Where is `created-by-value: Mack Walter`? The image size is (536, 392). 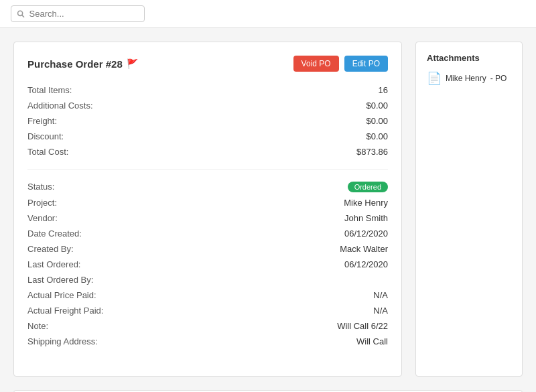 created-by-value: Mack Walter is located at coordinates (261, 249).